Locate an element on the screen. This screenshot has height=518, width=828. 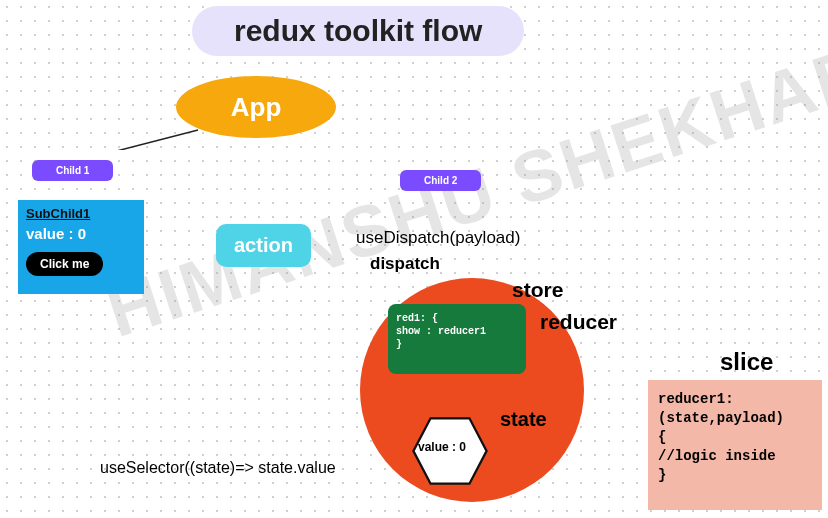
slice-code-box: reducer1: (state,payload) { //logic insi… is located at coordinates (735, 445).